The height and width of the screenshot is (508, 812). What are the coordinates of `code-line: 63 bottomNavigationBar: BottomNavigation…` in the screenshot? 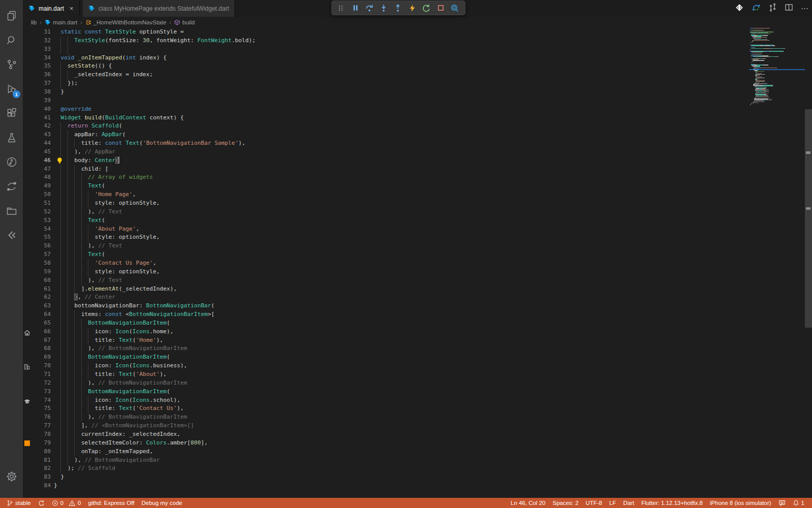 It's located at (417, 306).